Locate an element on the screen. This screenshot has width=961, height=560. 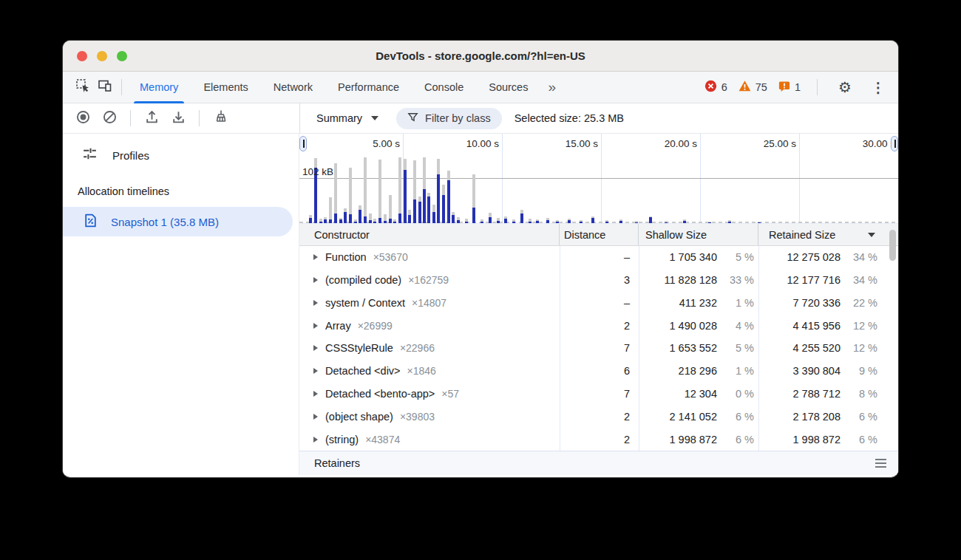
shallow-size-value: 1 705 340 is located at coordinates (693, 257).